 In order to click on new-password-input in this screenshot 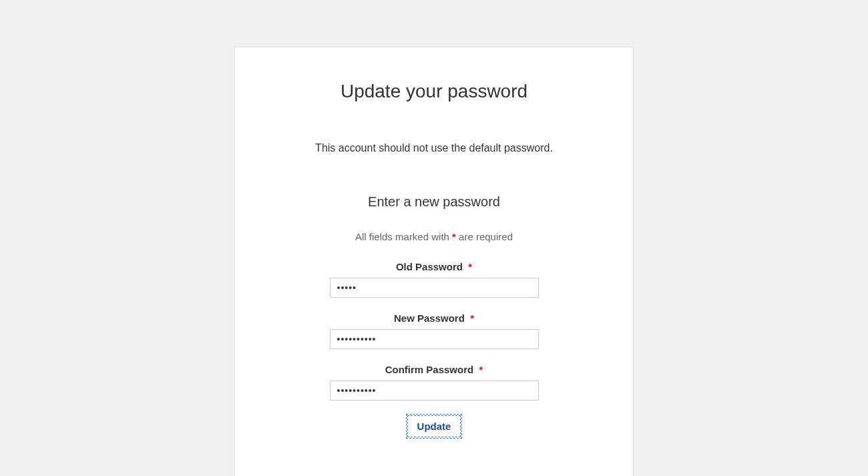, I will do `click(434, 339)`.